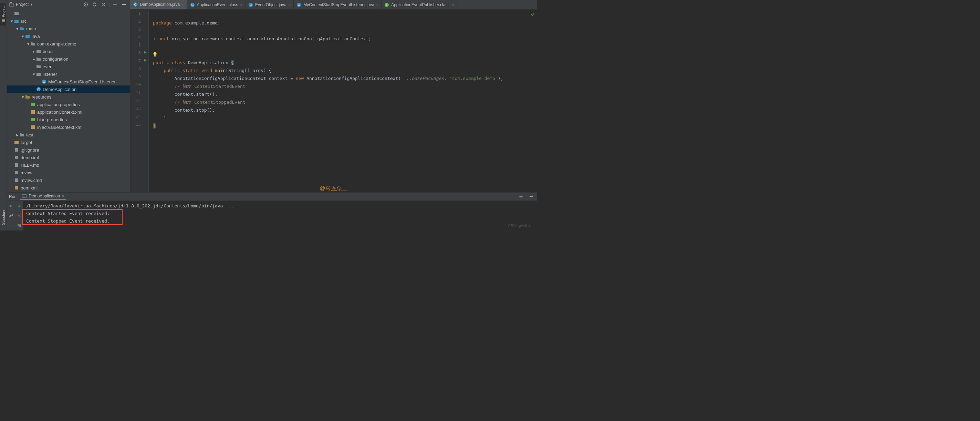  What do you see at coordinates (68, 112) in the screenshot?
I see `tree-row: applicationContext.xml` at bounding box center [68, 112].